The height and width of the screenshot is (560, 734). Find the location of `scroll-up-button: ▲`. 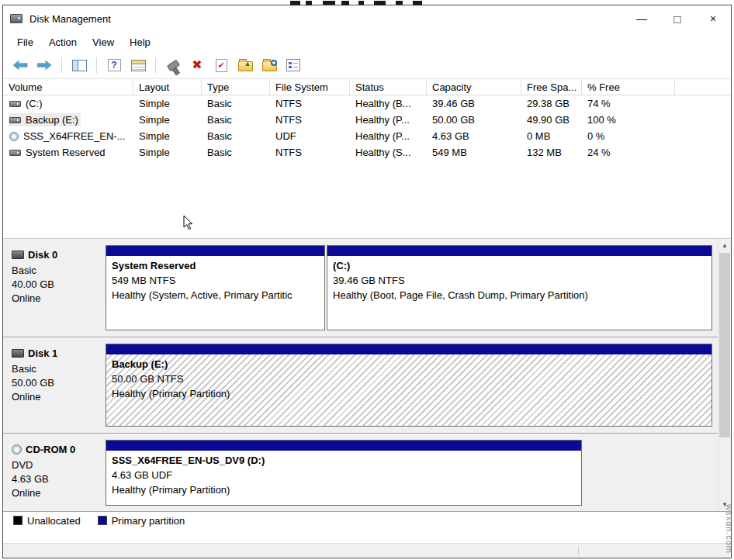

scroll-up-button: ▲ is located at coordinates (725, 245).